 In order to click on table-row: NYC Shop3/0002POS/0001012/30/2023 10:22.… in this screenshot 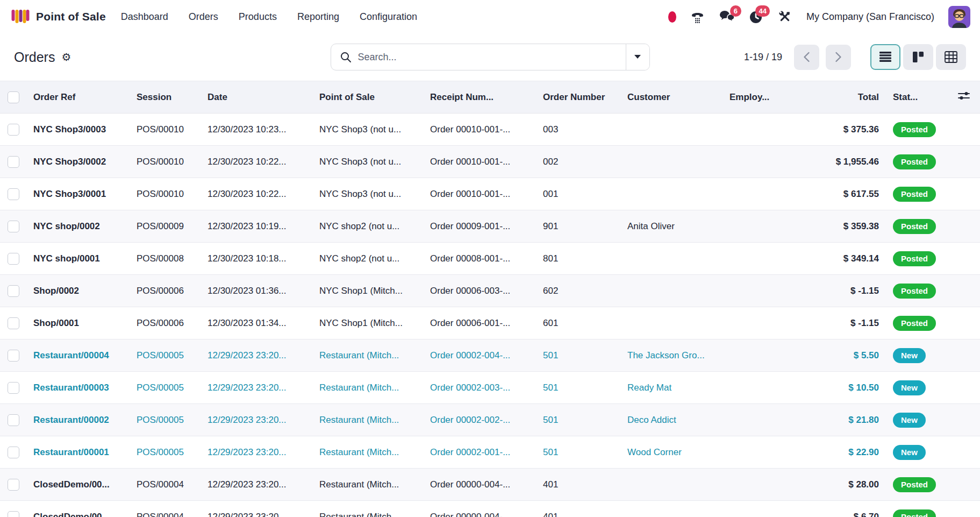, I will do `click(490, 162)`.